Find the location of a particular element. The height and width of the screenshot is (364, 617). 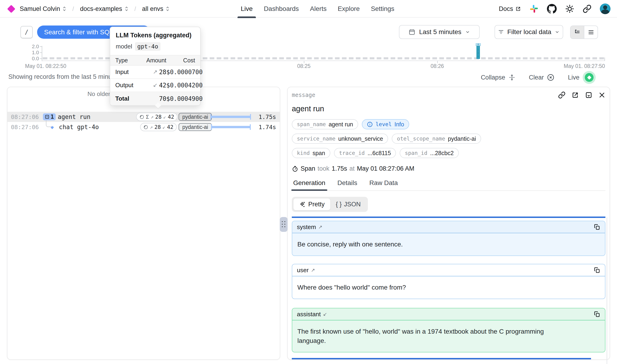

attr-span-name: span_name agent run is located at coordinates (325, 124).